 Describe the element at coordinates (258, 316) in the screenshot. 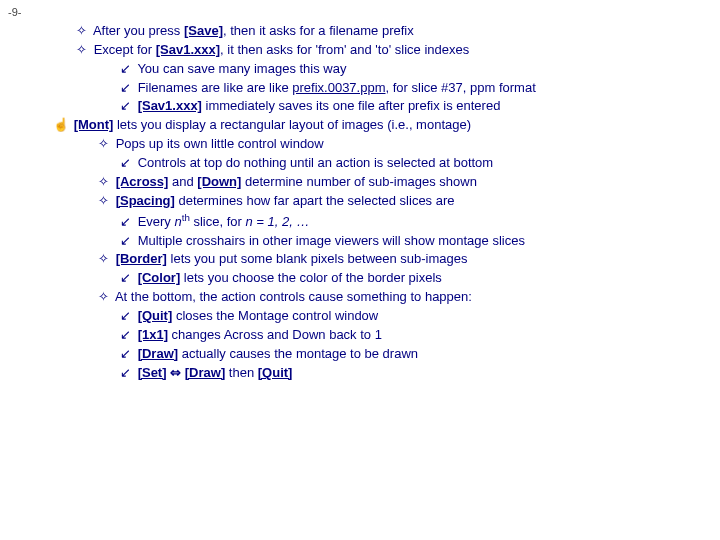

I see `line-text: [Quit] closes the Montage control window` at that location.